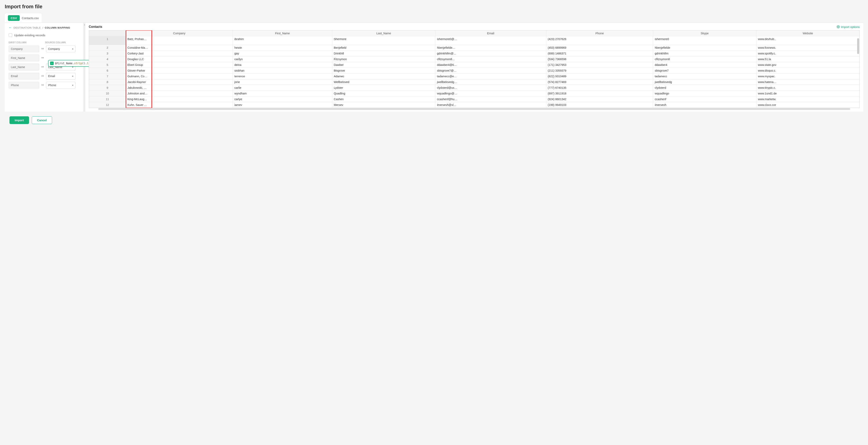  Describe the element at coordinates (383, 53) in the screenshot. I see `table-cell: Drinkhill` at that location.